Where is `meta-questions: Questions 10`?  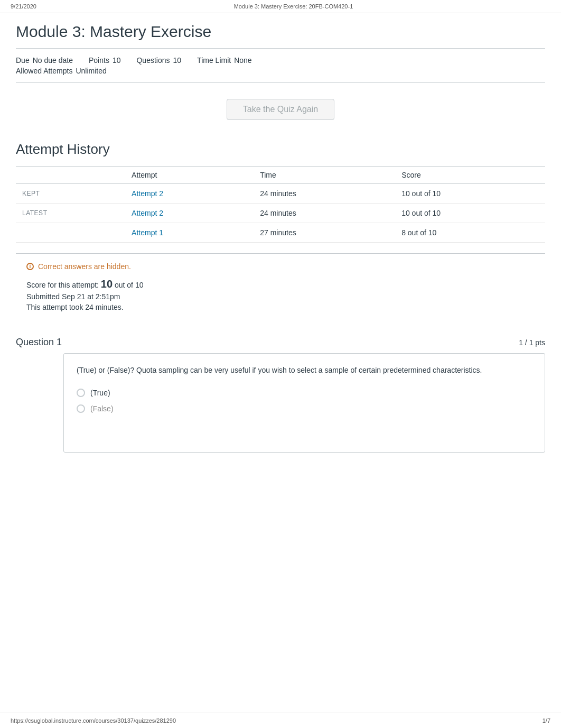 meta-questions: Questions 10 is located at coordinates (158, 60).